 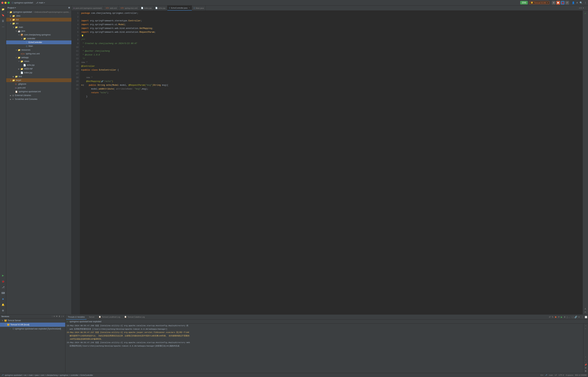 I want to click on tab-index-jsp: 📄 index.jsp, so click(x=146, y=8).